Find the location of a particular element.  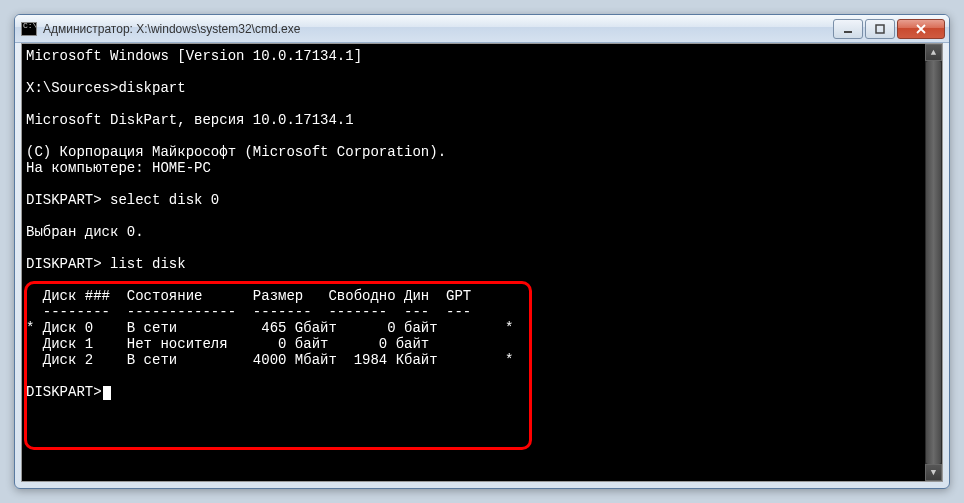

scroll-up-button: ▲ is located at coordinates (934, 52).